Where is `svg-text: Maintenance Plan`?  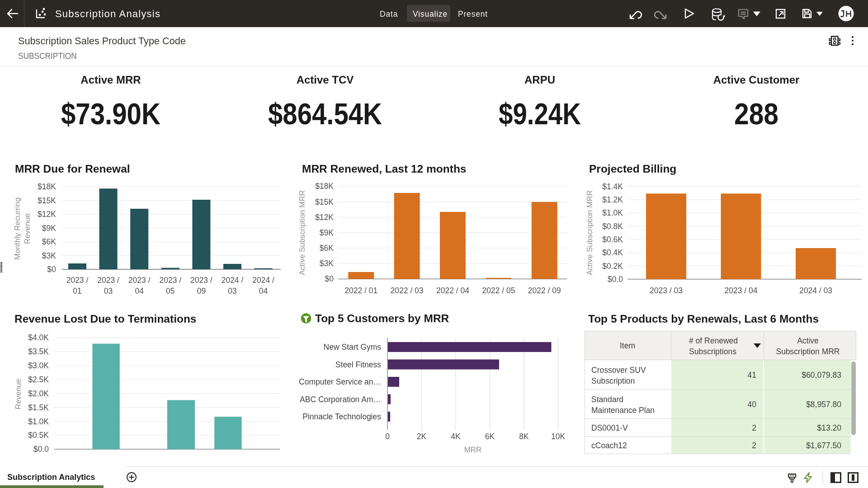 svg-text: Maintenance Plan is located at coordinates (623, 410).